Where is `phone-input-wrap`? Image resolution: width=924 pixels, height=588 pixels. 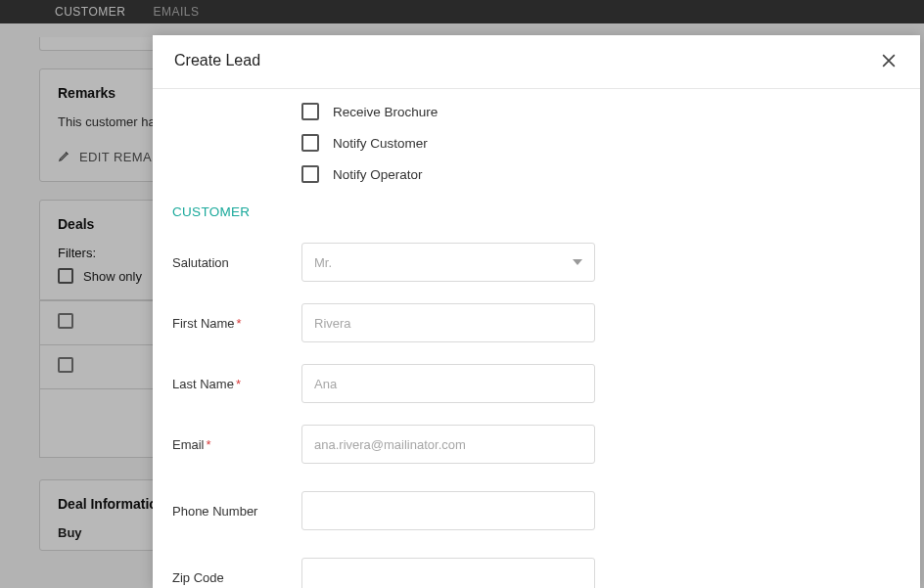
phone-input-wrap is located at coordinates (448, 511).